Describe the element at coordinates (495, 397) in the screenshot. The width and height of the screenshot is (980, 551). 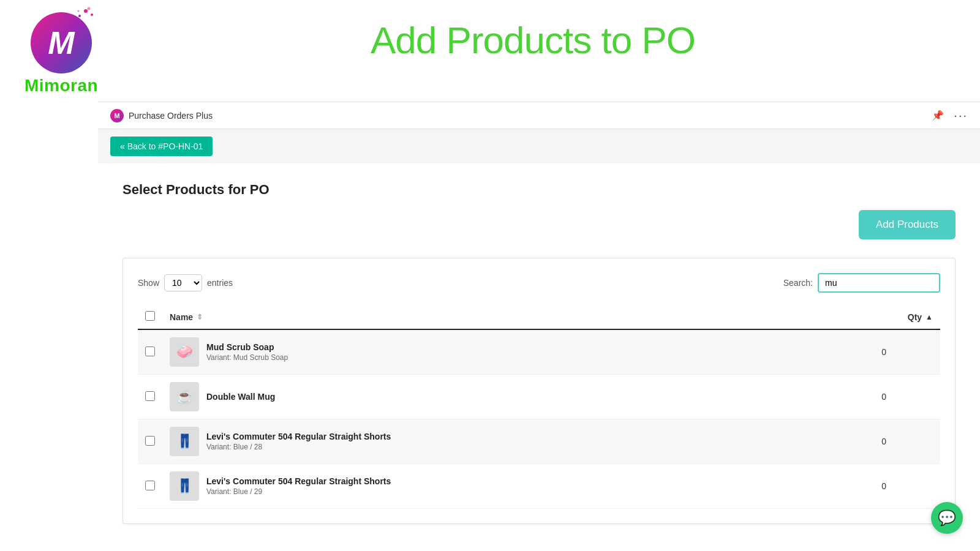
I see `row-product-cell: ☕Double Wall Mug` at that location.